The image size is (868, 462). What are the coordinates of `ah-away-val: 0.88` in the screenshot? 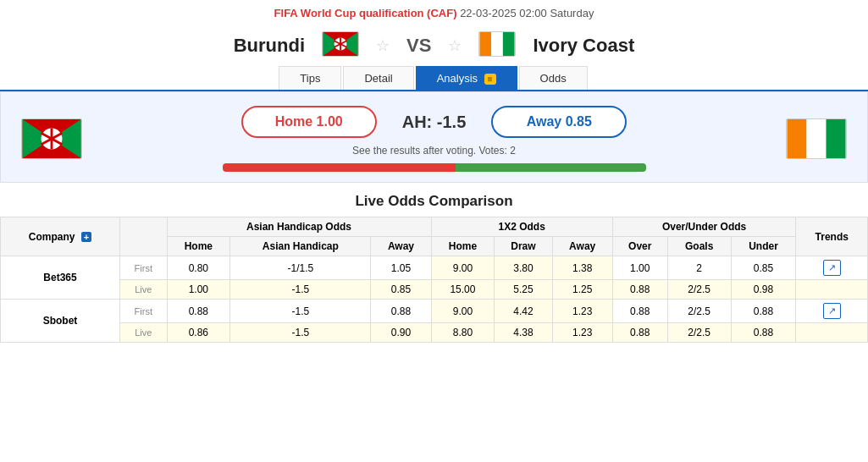 It's located at (401, 311).